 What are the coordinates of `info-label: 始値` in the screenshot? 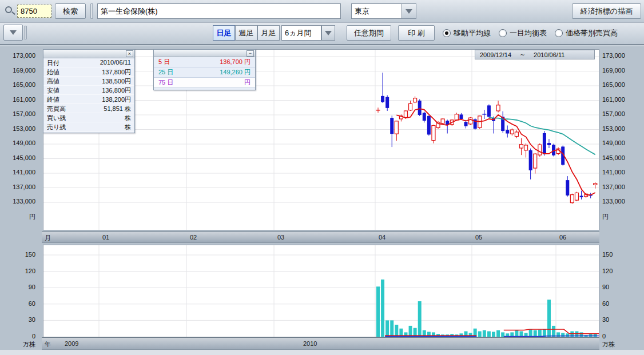 It's located at (53, 72).